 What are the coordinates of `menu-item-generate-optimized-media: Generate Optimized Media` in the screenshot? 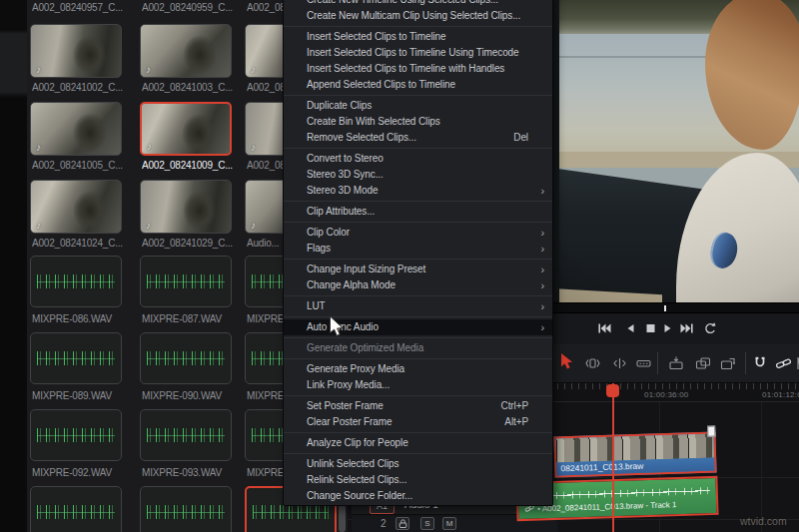 It's located at (417, 348).